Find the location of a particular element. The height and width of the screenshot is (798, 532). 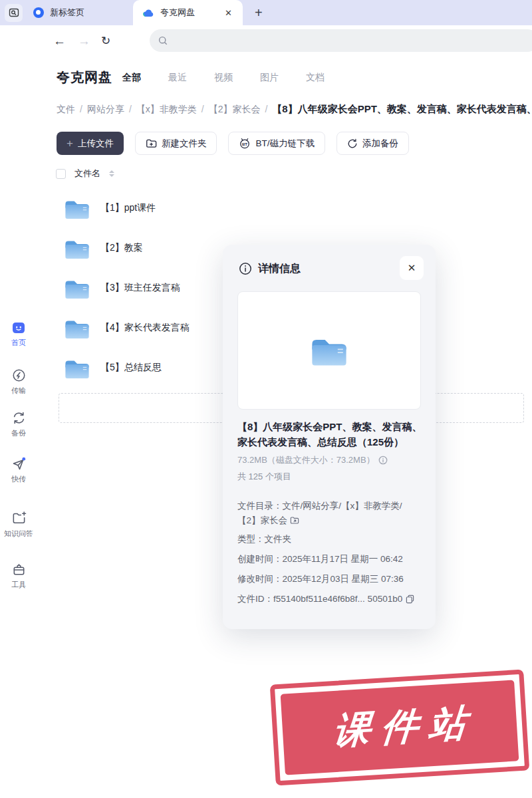

breadcrumb-item: 【2】家长会 is located at coordinates (235, 109).